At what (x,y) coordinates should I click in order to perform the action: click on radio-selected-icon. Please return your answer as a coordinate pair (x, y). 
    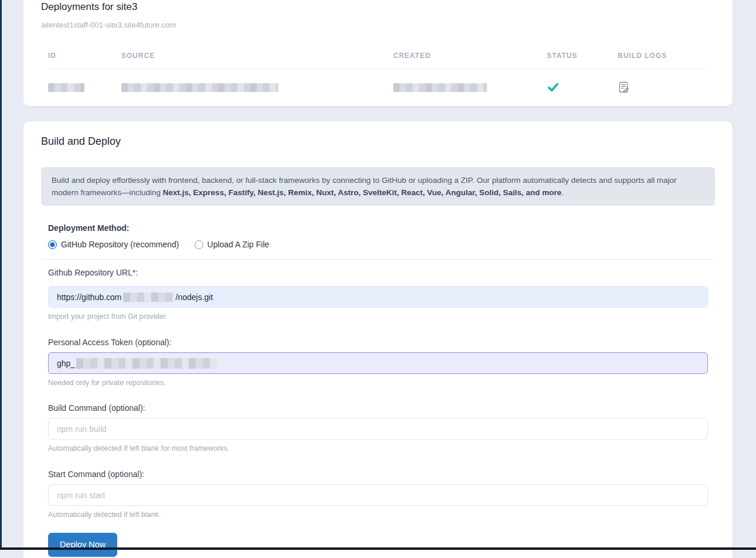
    Looking at the image, I should click on (53, 245).